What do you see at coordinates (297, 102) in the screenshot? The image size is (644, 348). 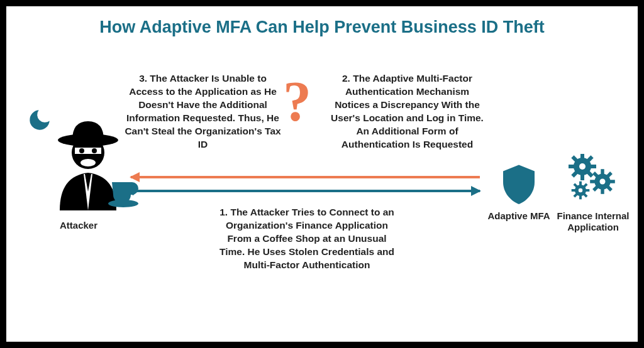 I see `question-mark-icon: ?` at bounding box center [297, 102].